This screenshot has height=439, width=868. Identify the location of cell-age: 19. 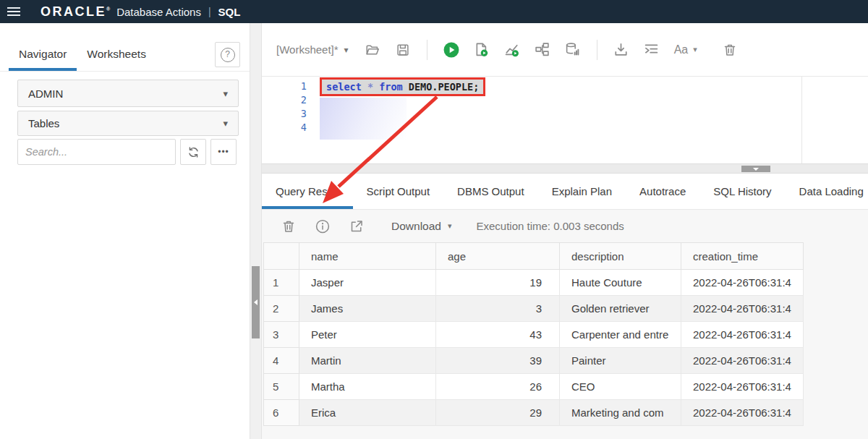
(498, 283).